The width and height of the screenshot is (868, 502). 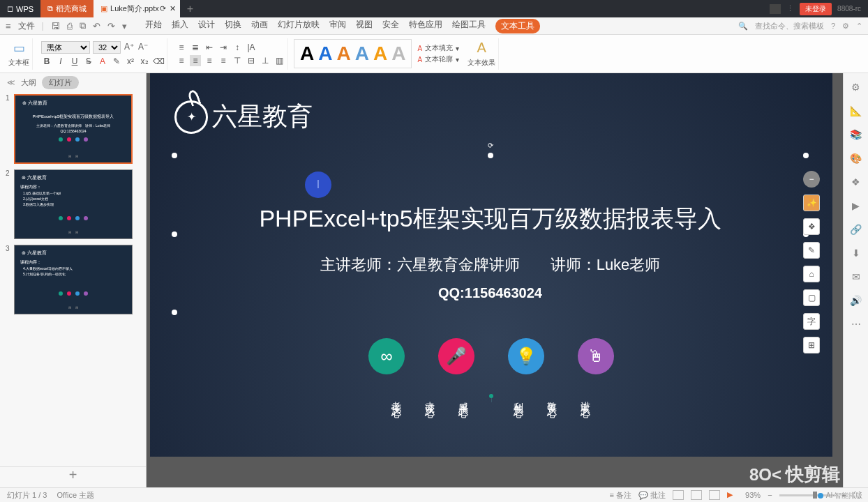 What do you see at coordinates (353, 54) in the screenshot?
I see `wordart-gallery: A A A A A A` at bounding box center [353, 54].